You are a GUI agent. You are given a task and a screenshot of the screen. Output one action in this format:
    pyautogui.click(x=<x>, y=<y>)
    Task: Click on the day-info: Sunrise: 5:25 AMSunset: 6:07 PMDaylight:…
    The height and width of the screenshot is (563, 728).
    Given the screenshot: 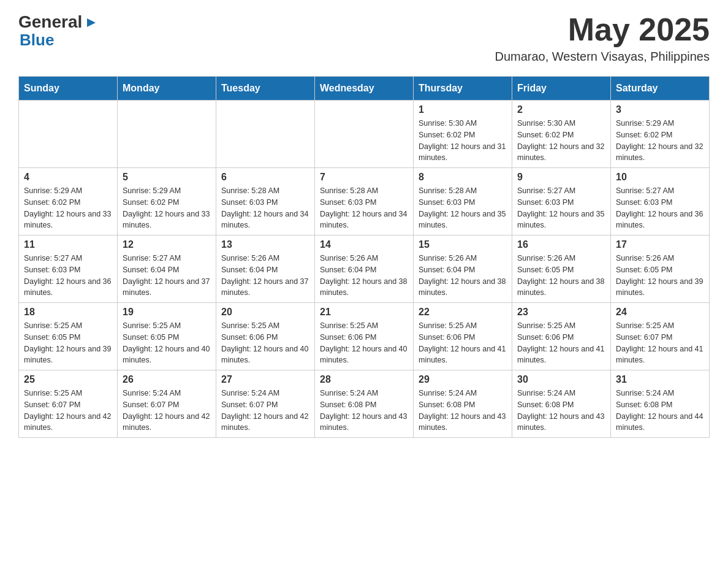 What is the action you would take?
    pyautogui.click(x=68, y=411)
    